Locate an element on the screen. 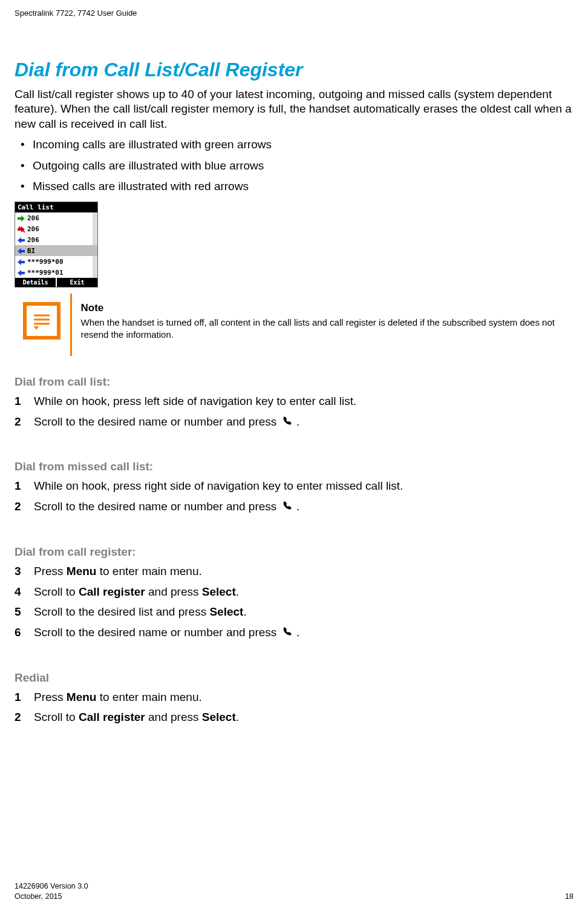  phone-list-text: ***999*01 is located at coordinates (45, 272).